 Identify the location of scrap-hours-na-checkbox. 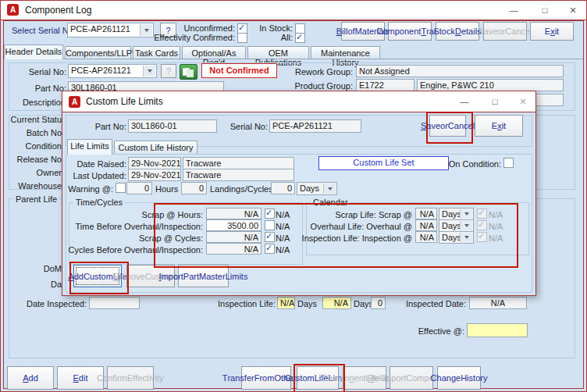
(270, 214).